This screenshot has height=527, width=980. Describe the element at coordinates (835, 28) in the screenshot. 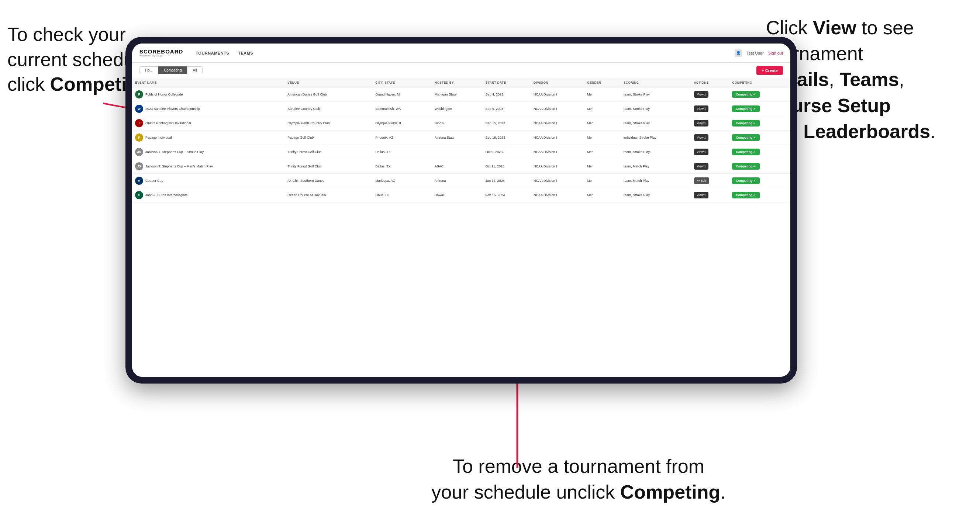

I see `annotation-tr-bold1: View` at that location.